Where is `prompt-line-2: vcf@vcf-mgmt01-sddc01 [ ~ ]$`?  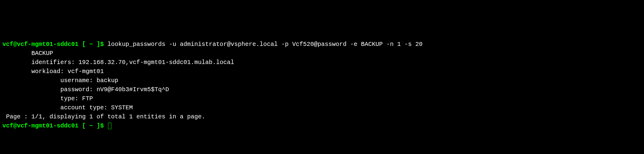 prompt-line-2: vcf@vcf-mgmt01-sddc01 [ ~ ]$ is located at coordinates (322, 126).